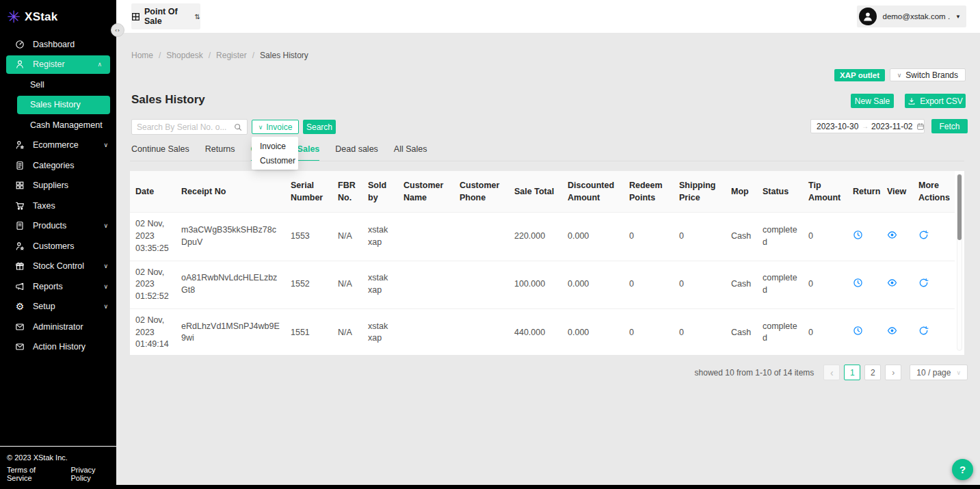 The height and width of the screenshot is (489, 980). Describe the element at coordinates (94, 474) in the screenshot. I see `privacy-policy-link: Privacy Policy` at that location.